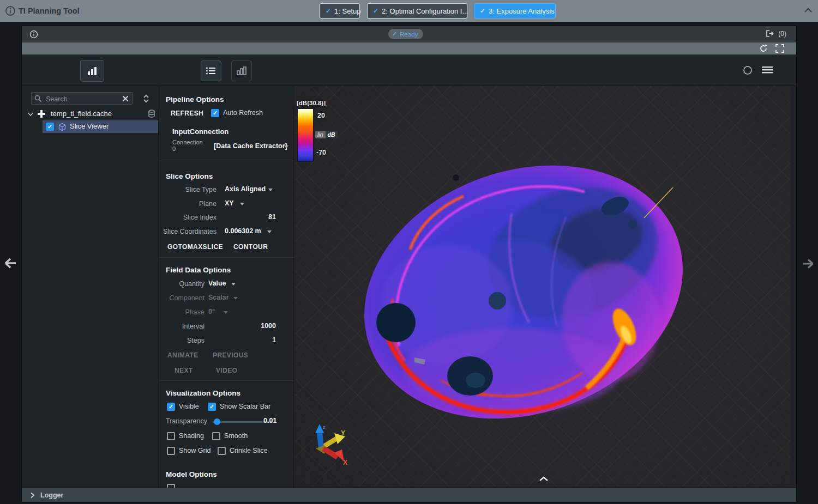 The height and width of the screenshot is (504, 818). What do you see at coordinates (544, 479) in the screenshot?
I see `expand-bottom-panel-icon` at bounding box center [544, 479].